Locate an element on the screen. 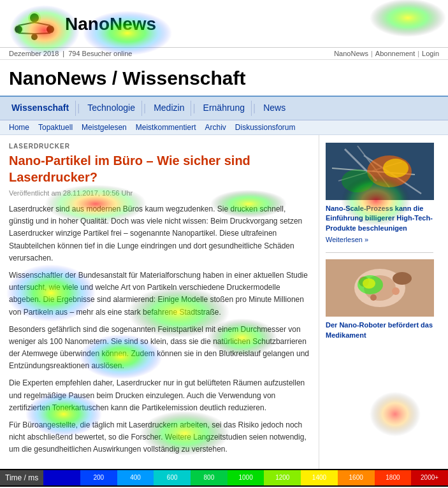 The width and height of the screenshot is (448, 488). sidebar-img-2-visual is located at coordinates (380, 288).